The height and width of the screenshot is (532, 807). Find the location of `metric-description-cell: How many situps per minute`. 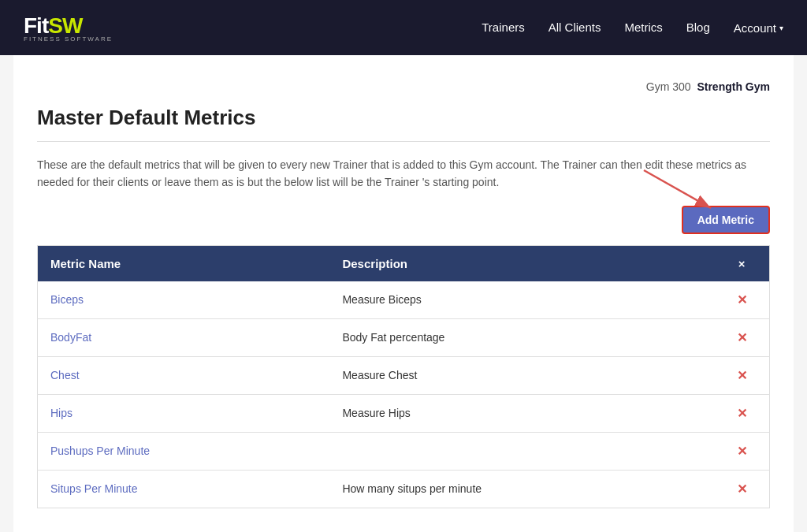

metric-description-cell: How many situps per minute is located at coordinates (522, 489).